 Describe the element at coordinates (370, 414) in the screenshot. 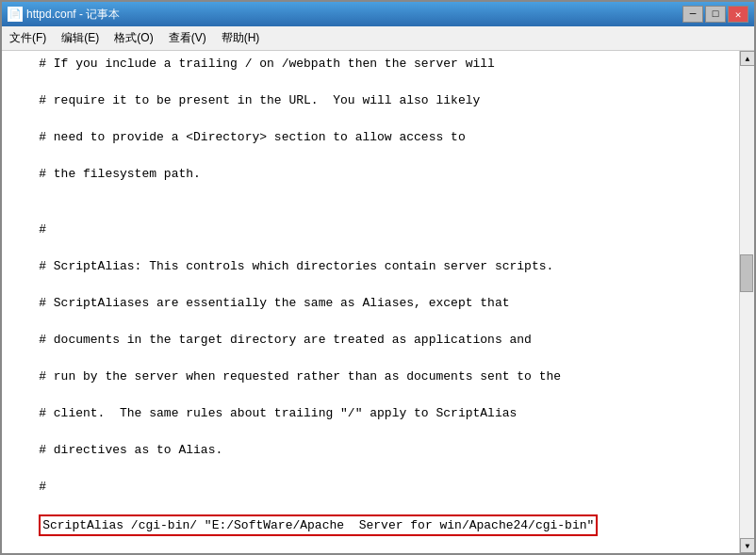

I see `line: # client. The same rules about trailing …` at that location.